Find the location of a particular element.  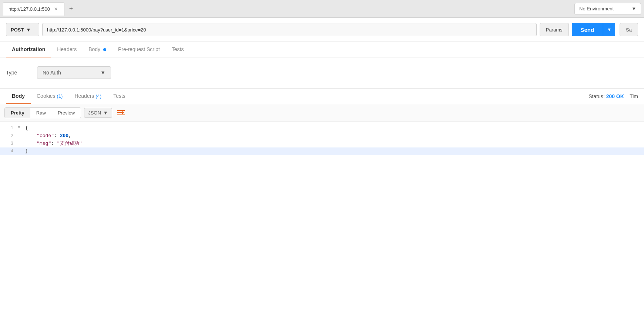

resp-tab-tests: Tests is located at coordinates (119, 96).